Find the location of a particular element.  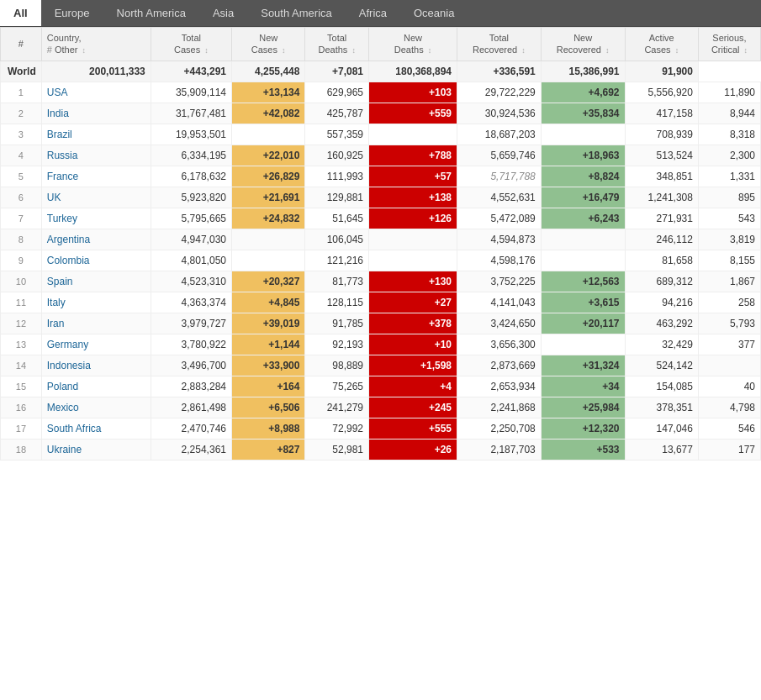

total-cases-cell: 3,780,922 is located at coordinates (191, 345).